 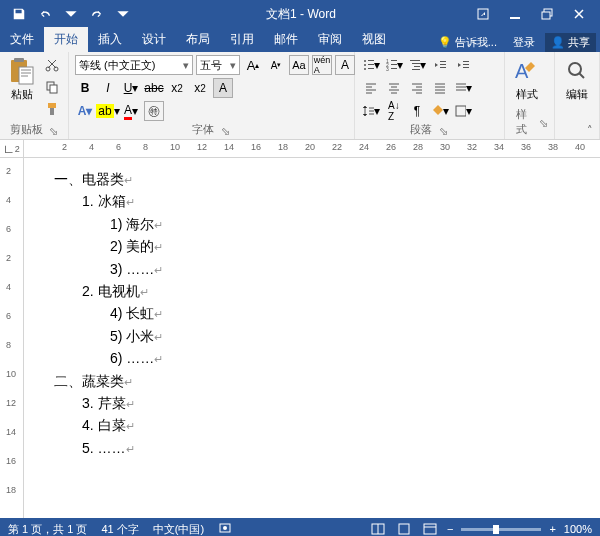 I want to click on document-line: 4. 白菜↵, so click(x=312, y=425).